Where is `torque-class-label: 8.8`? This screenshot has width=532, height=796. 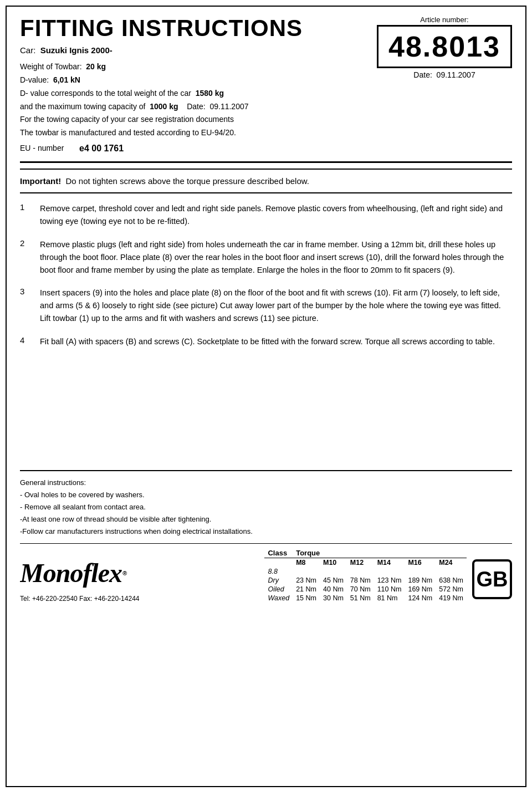
torque-class-label: 8.8 is located at coordinates (278, 572).